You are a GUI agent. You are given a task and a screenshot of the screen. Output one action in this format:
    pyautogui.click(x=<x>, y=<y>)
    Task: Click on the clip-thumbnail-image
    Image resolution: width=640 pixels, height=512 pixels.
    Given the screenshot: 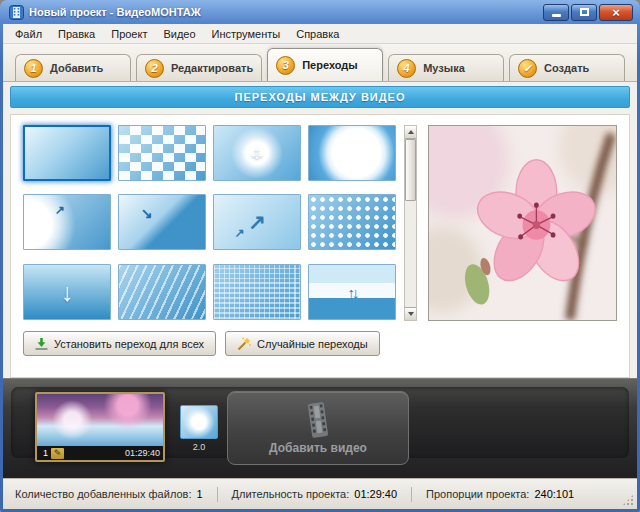 What is the action you would take?
    pyautogui.click(x=100, y=420)
    